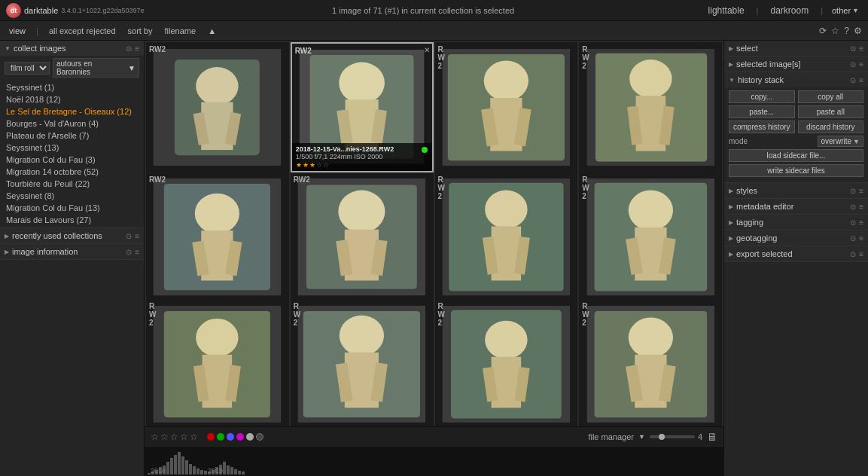 This screenshot has width=868, height=476. What do you see at coordinates (796, 223) in the screenshot?
I see `tagging-section: ▶ tagging ⊙ ≡` at bounding box center [796, 223].